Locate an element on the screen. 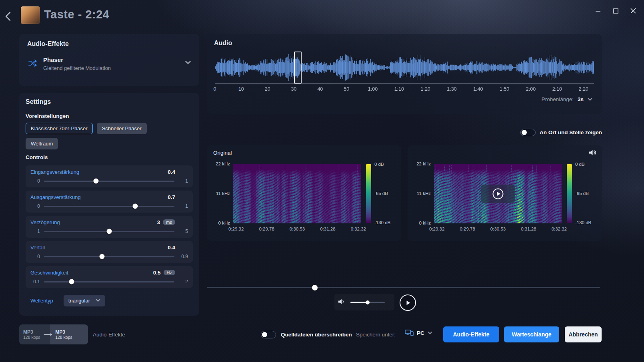  control-geschwindigkeit: Geschwindigkeit 0.5Hz 0.1 2 is located at coordinates (109, 277).